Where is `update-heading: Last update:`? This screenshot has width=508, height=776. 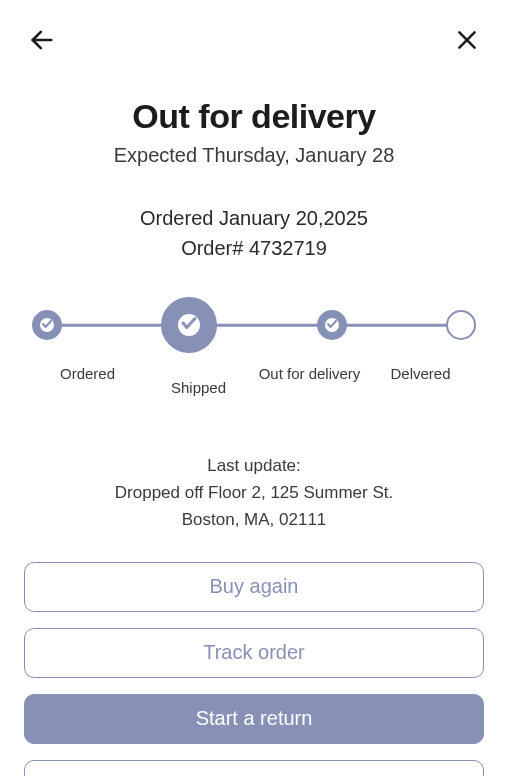 update-heading: Last update: is located at coordinates (254, 466).